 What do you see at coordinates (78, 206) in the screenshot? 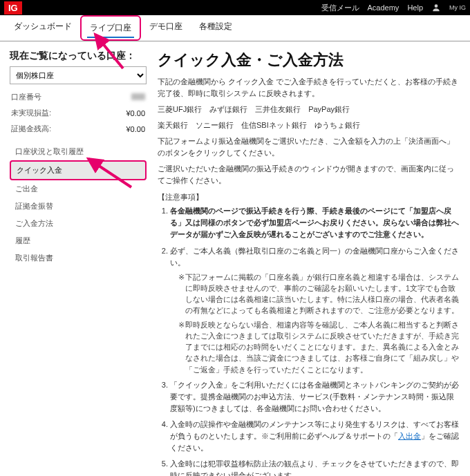
I see `sidenav-item-transfer: 証拠金振替` at bounding box center [78, 206].